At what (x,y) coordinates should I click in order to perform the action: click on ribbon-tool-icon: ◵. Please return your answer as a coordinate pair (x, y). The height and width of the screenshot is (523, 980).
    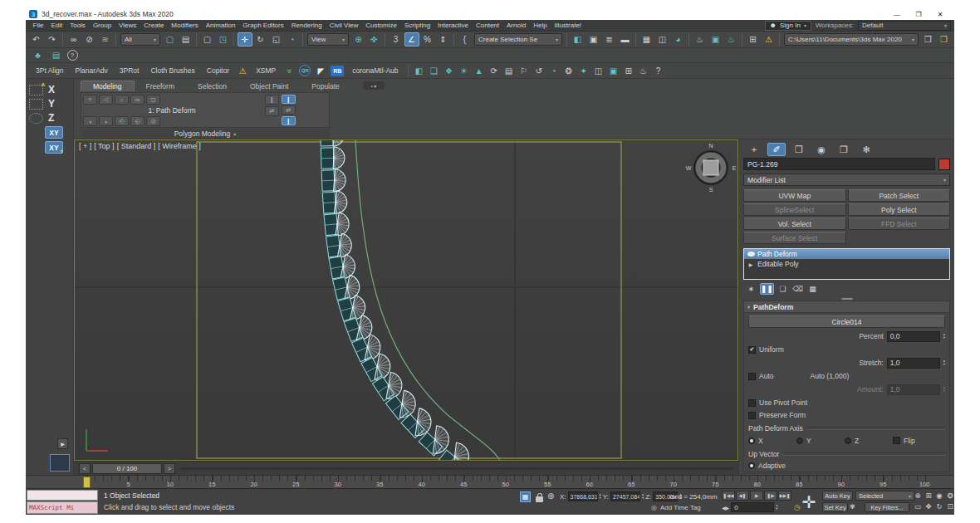
    Looking at the image, I should click on (138, 121).